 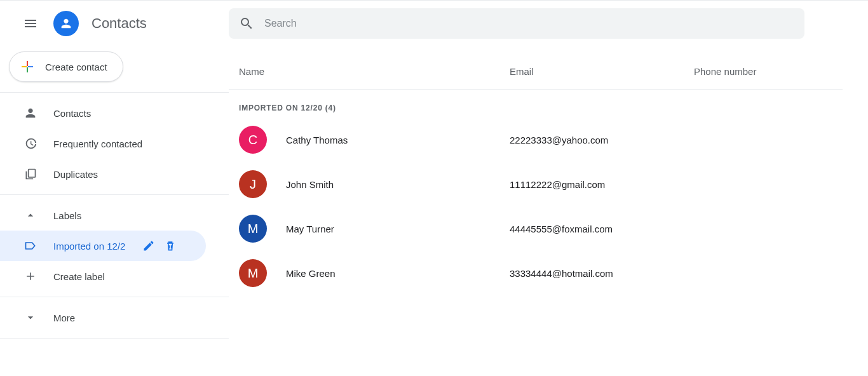 What do you see at coordinates (536, 229) in the screenshot?
I see `contact-row: MMay Turner44445555@foxmail.com` at bounding box center [536, 229].